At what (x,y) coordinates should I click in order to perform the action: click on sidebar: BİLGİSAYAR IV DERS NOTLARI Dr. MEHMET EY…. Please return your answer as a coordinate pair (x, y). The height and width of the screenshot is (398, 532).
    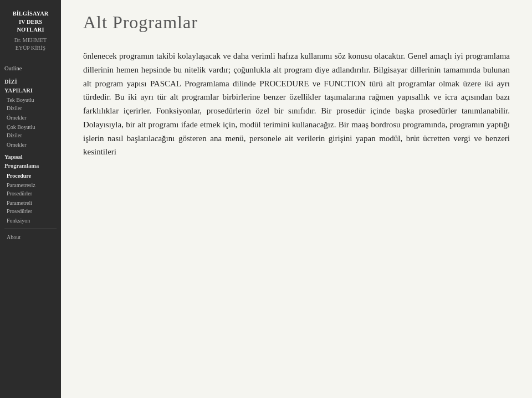
    Looking at the image, I should click on (30, 199).